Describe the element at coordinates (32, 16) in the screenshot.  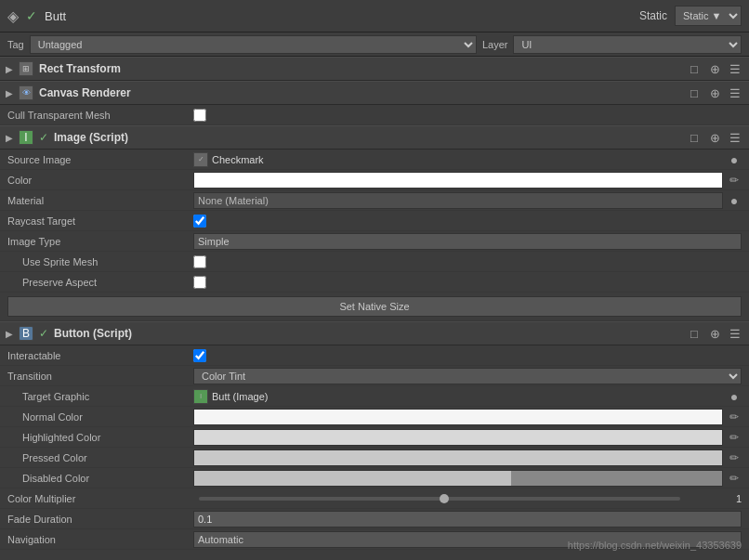
I see `active-toggle-icon: ✓` at that location.